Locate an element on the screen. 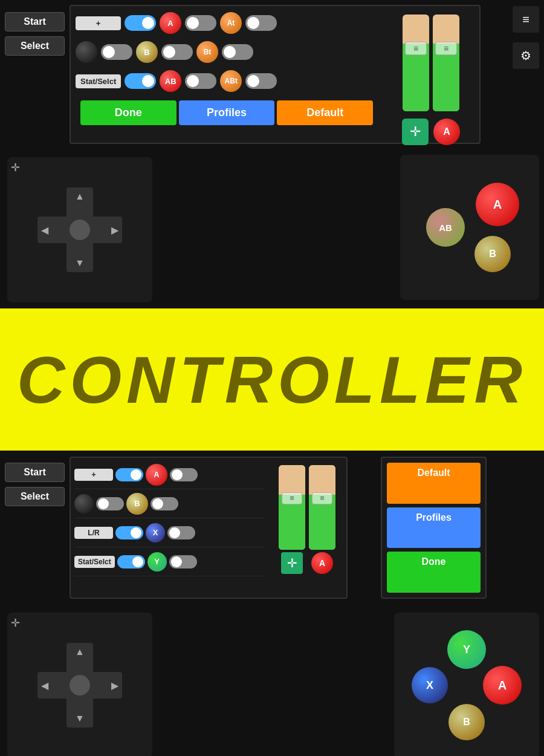 Image resolution: width=544 pixels, height=756 pixels. btn-at-top: At is located at coordinates (231, 23).